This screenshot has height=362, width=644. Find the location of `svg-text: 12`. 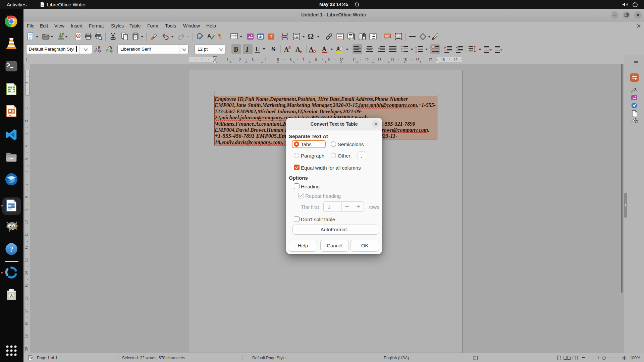

svg-text: 12 is located at coordinates (367, 60).